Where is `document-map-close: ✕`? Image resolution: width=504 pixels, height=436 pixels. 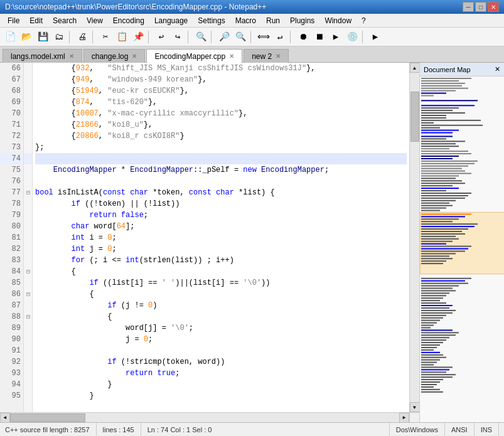
document-map-close: ✕ is located at coordinates (497, 69).